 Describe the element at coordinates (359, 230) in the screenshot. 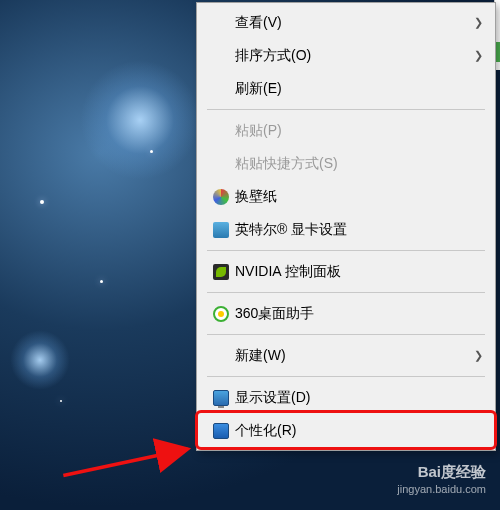

I see `menu-item-label: 英特尔® 显卡设置` at that location.